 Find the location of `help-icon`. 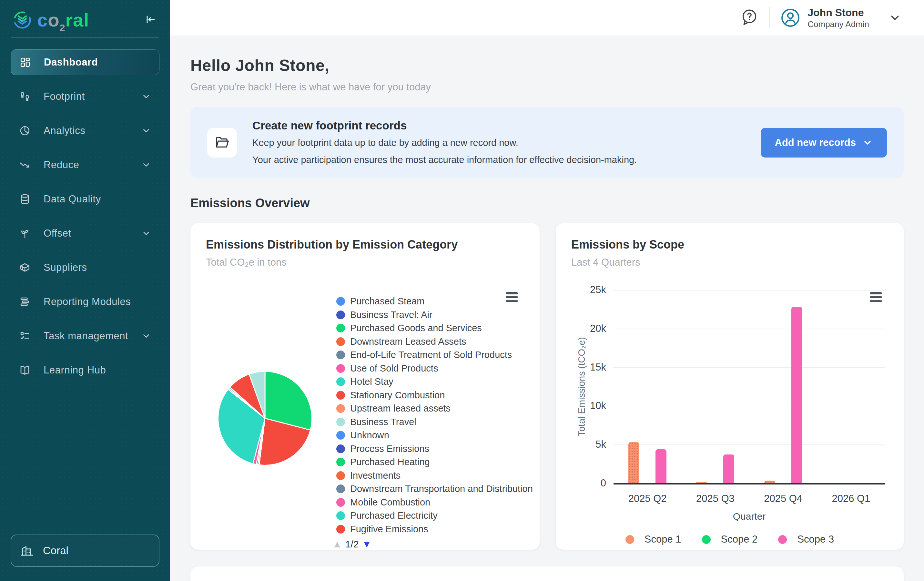

help-icon is located at coordinates (749, 18).